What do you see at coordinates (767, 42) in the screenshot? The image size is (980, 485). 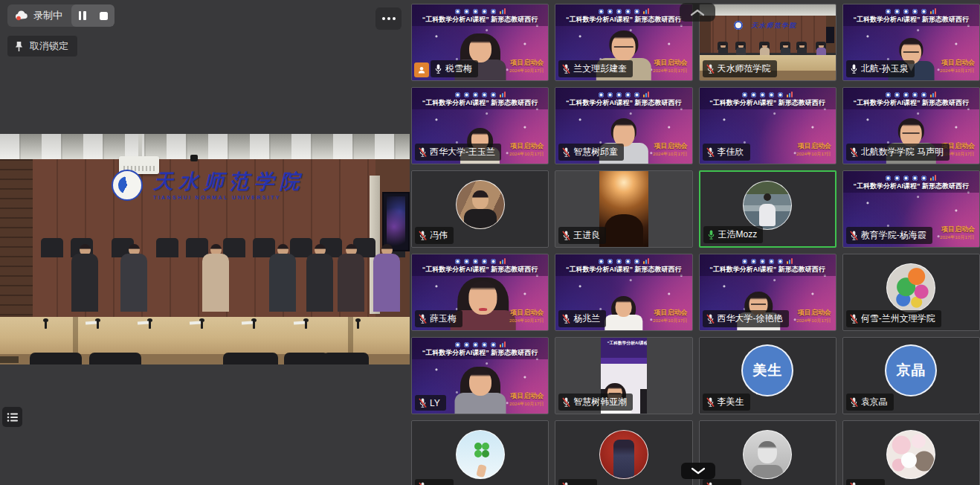 I see `video-tile: 天水师范学院 天水师范学院` at bounding box center [767, 42].